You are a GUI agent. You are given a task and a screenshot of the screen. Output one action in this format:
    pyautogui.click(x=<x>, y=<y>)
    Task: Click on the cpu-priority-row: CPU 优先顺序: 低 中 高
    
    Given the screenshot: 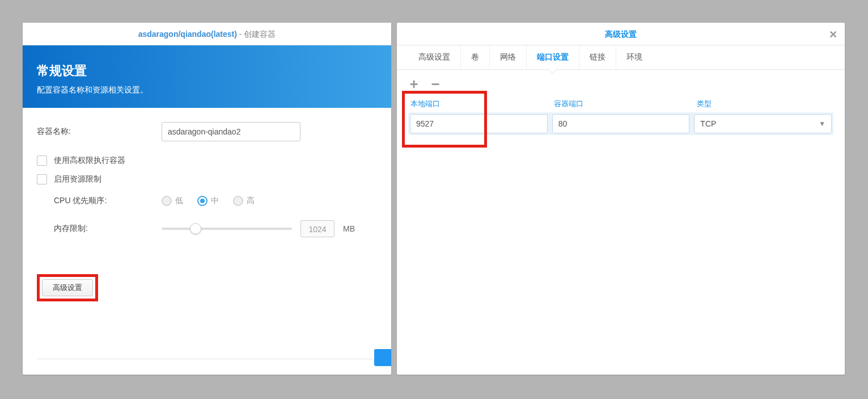 What is the action you would take?
    pyautogui.click(x=215, y=201)
    